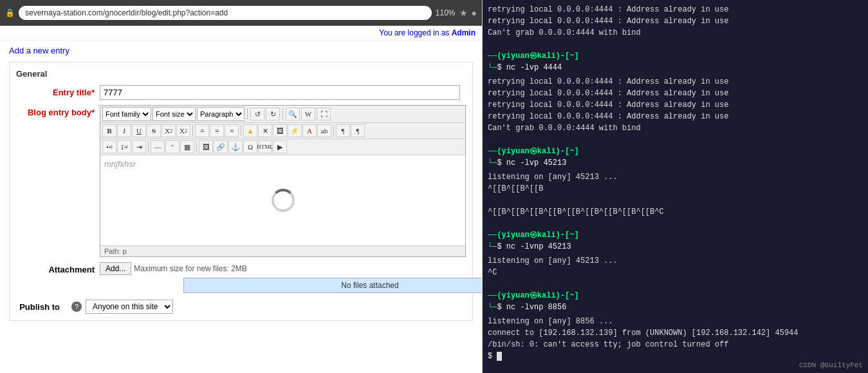 This screenshot has width=868, height=373. I want to click on find-btn: 🔍, so click(293, 114).